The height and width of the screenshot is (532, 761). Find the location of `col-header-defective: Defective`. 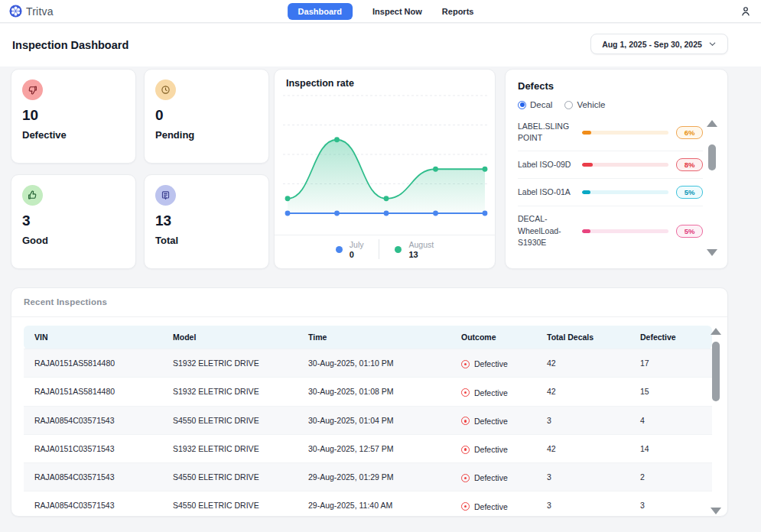

col-header-defective: Defective is located at coordinates (671, 338).